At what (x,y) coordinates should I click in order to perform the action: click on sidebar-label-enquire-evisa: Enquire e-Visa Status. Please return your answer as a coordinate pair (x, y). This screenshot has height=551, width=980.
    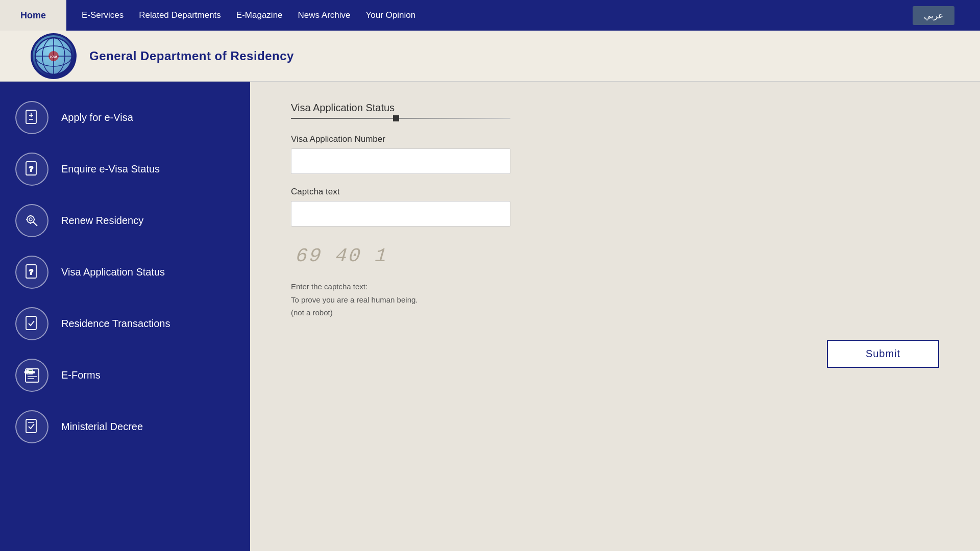
    Looking at the image, I should click on (110, 169).